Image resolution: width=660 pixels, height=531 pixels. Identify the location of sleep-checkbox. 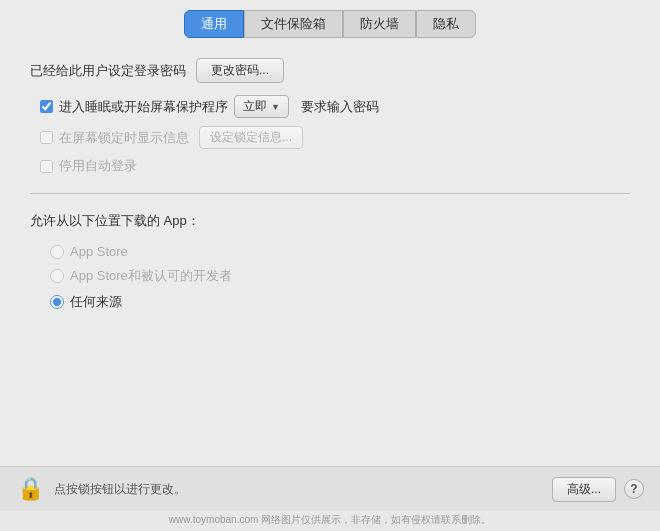
(46, 106).